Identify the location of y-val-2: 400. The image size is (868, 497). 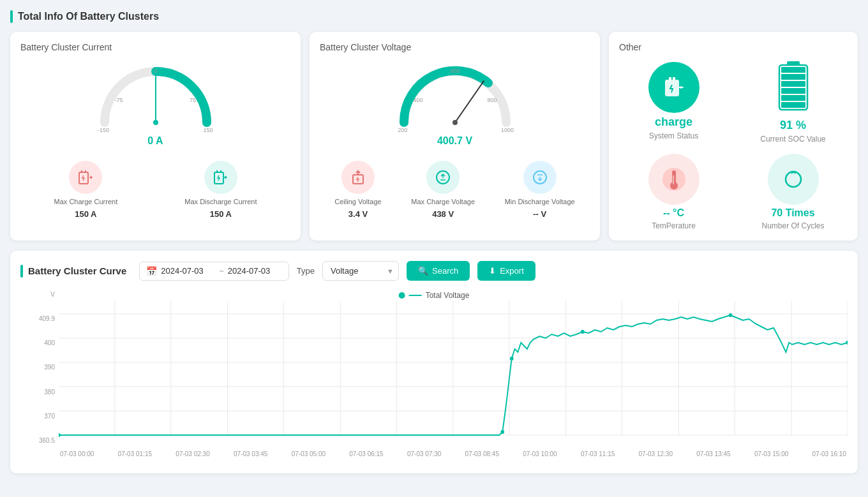
(50, 343).